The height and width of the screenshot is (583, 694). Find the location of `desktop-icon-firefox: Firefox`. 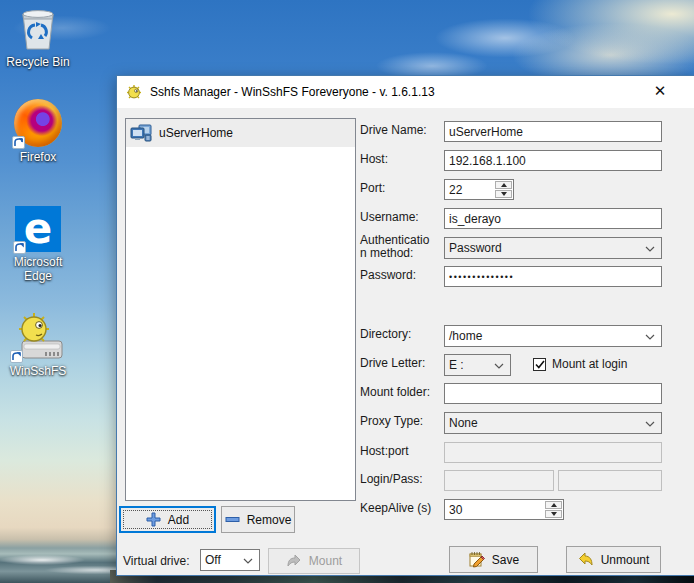

desktop-icon-firefox: Firefox is located at coordinates (38, 132).